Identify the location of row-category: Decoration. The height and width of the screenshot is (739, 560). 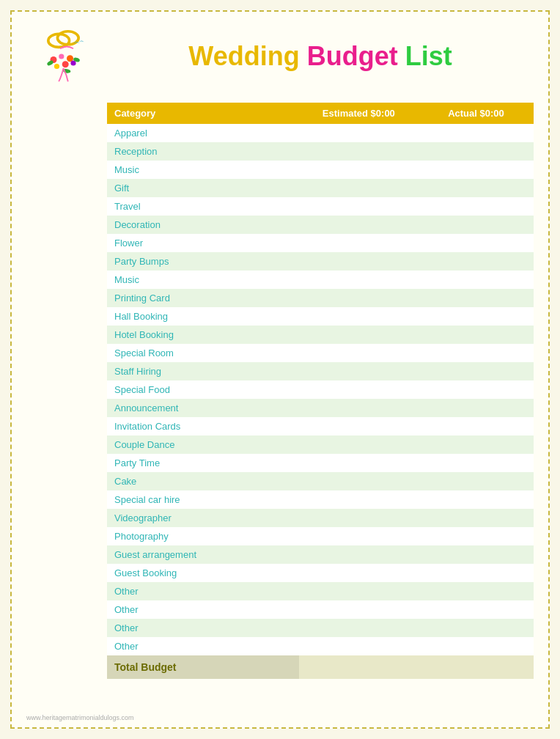
(203, 224).